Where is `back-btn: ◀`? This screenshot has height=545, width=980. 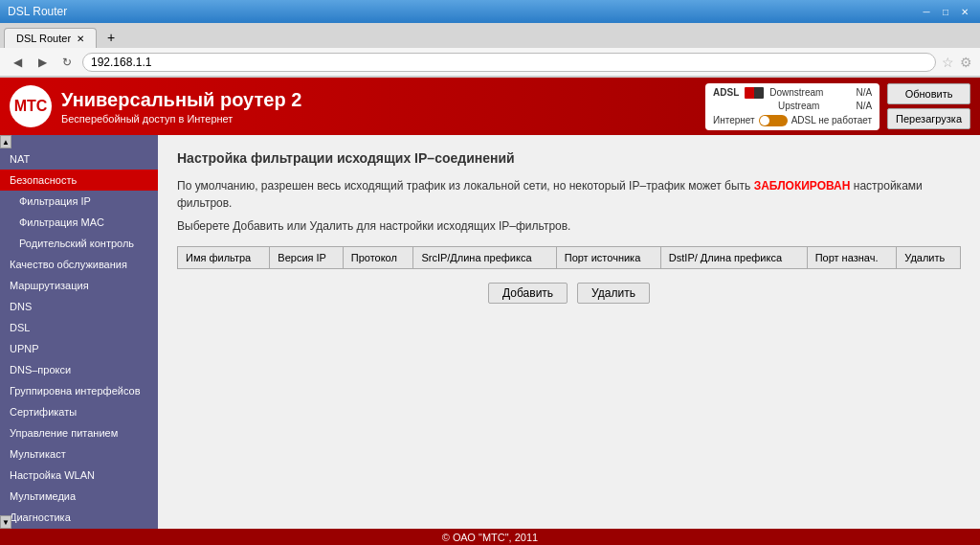 back-btn: ◀ is located at coordinates (17, 62).